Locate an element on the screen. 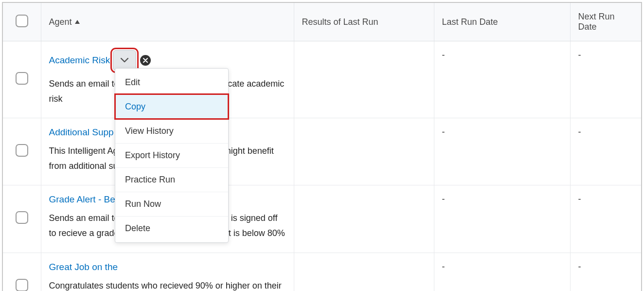  menu-item-run-now: Run Now is located at coordinates (172, 204).